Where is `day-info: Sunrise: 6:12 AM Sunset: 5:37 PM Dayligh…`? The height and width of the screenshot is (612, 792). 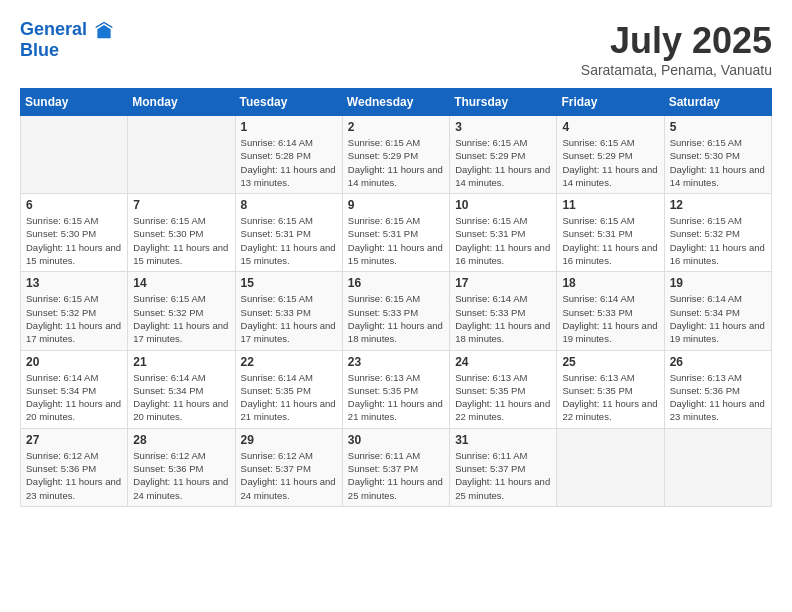 day-info: Sunrise: 6:12 AM Sunset: 5:37 PM Dayligh… is located at coordinates (289, 476).